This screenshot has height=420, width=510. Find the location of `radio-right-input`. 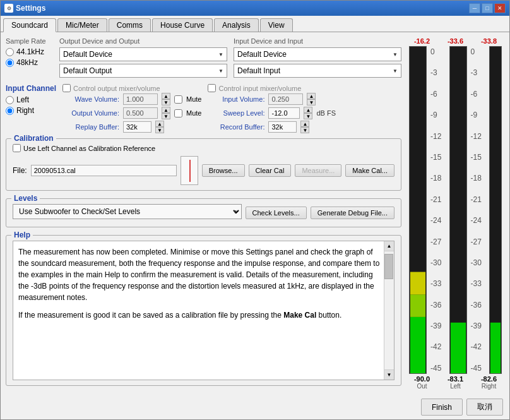

radio-right-input is located at coordinates (10, 111).